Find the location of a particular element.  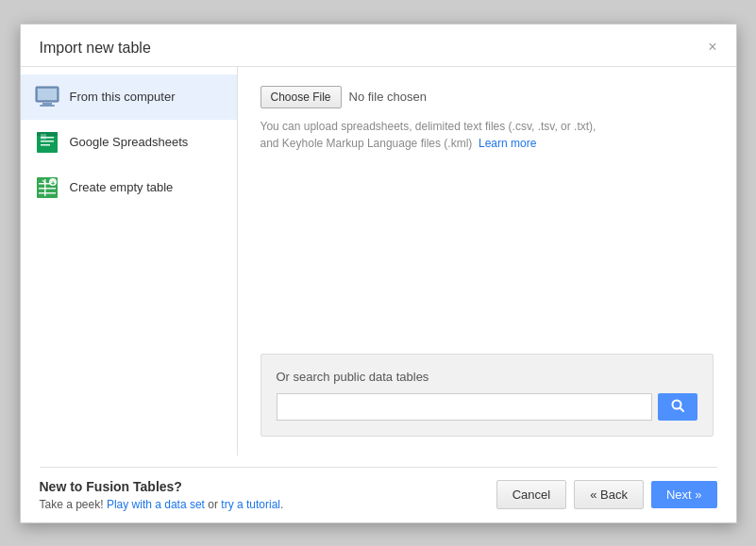

close-button: × is located at coordinates (712, 47).